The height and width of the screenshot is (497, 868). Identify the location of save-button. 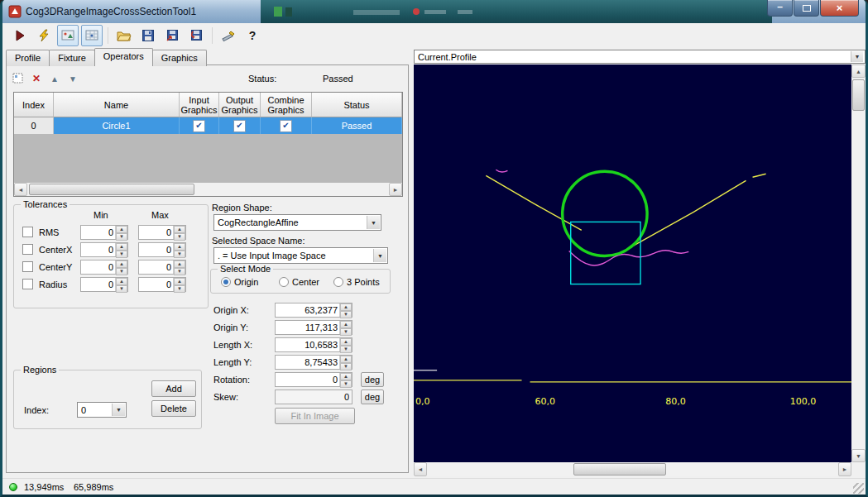
(148, 36).